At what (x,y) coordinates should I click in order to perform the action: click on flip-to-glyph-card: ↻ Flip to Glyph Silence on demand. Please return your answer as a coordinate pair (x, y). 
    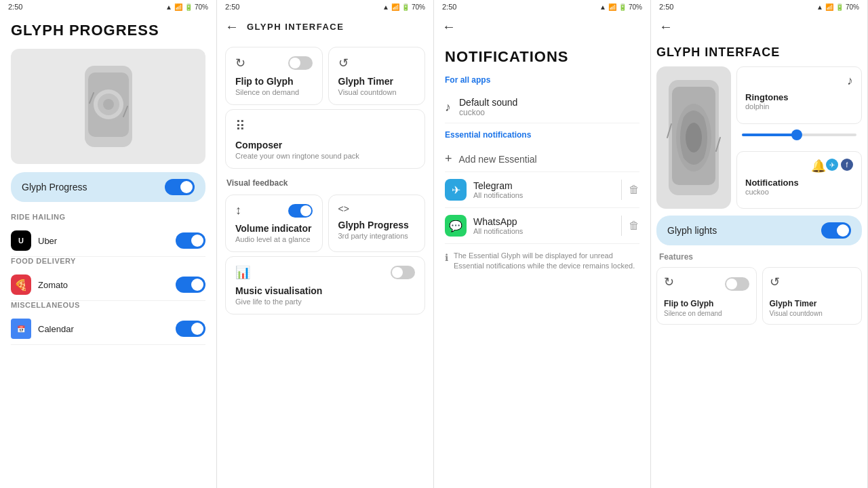
    Looking at the image, I should click on (274, 76).